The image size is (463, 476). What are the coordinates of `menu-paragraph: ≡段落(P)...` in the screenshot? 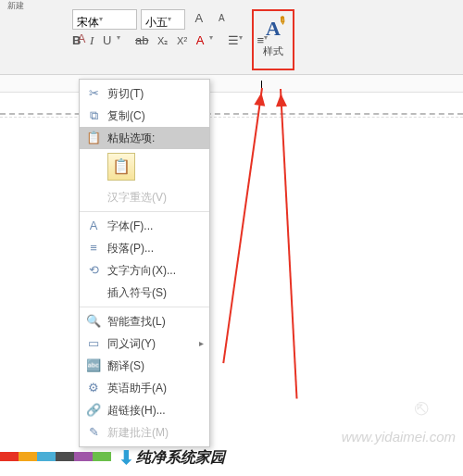 It's located at (144, 248).